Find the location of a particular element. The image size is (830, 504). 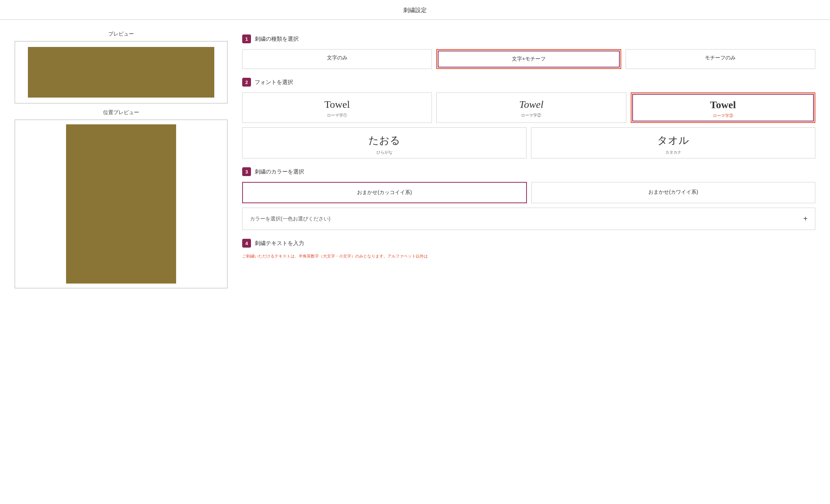

font-katakana-label: カタカナ is located at coordinates (673, 153).